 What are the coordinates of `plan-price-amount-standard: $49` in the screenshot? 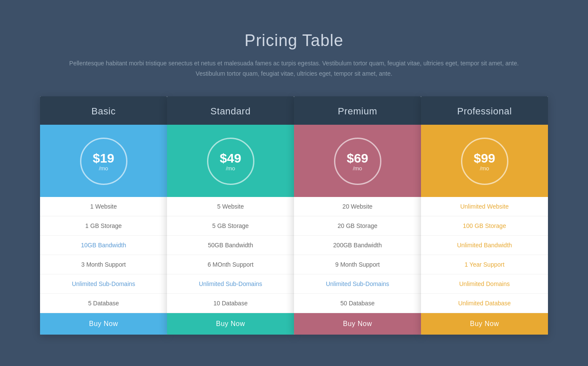 It's located at (230, 158).